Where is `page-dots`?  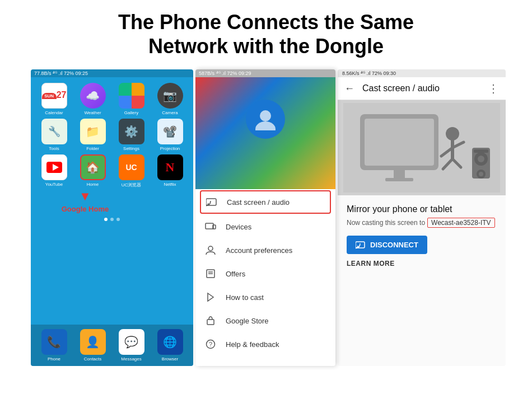 page-dots is located at coordinates (112, 218).